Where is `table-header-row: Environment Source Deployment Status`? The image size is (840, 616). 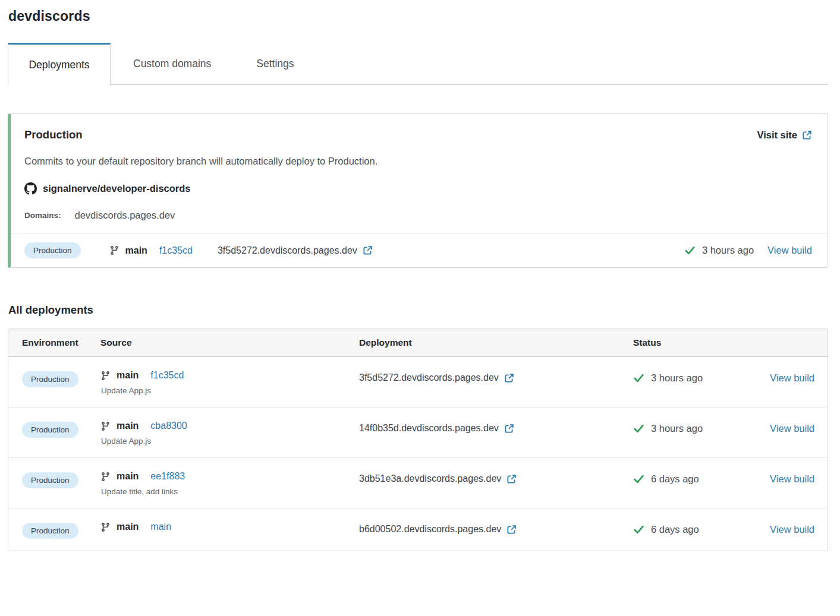 table-header-row: Environment Source Deployment Status is located at coordinates (418, 343).